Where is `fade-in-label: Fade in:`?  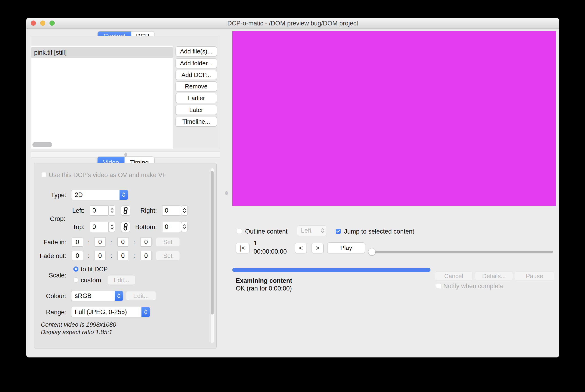 fade-in-label: Fade in: is located at coordinates (49, 242).